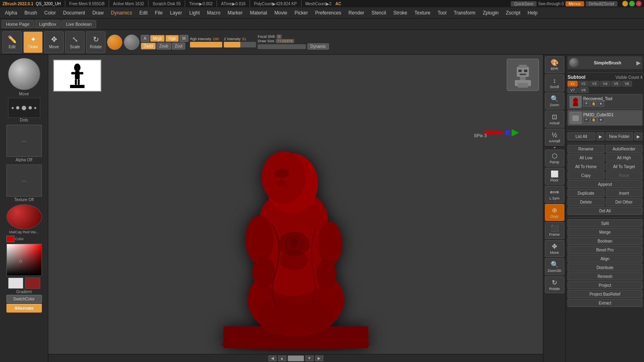  Describe the element at coordinates (75, 42) in the screenshot. I see `scale-btn: ⤡ Scale` at that location.